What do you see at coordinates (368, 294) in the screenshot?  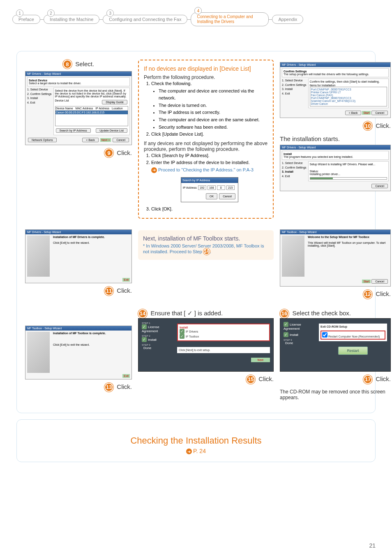 I see `step-badge-12: 12` at bounding box center [368, 294].